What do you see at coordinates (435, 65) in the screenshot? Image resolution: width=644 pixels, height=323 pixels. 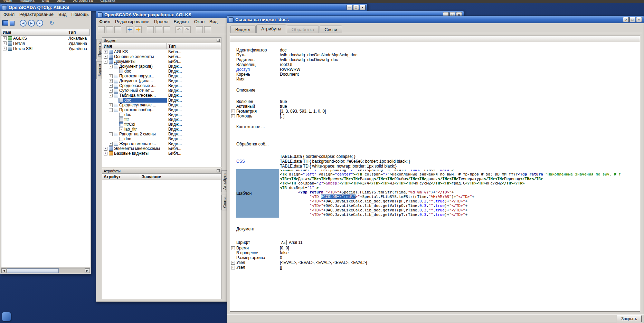 I see `attribute-row: Владелецroot:UI` at bounding box center [435, 65].